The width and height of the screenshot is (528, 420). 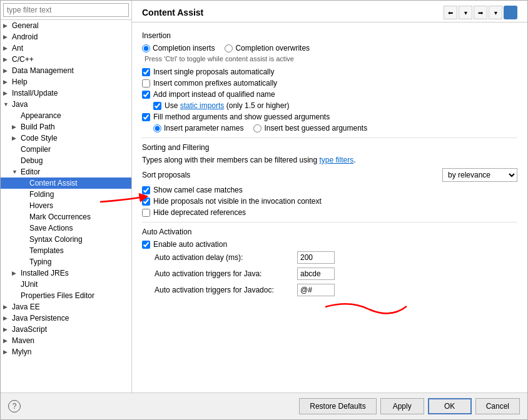 What do you see at coordinates (330, 148) in the screenshot?
I see `sorting-section-label: Sorting and Filtering` at bounding box center [330, 148].